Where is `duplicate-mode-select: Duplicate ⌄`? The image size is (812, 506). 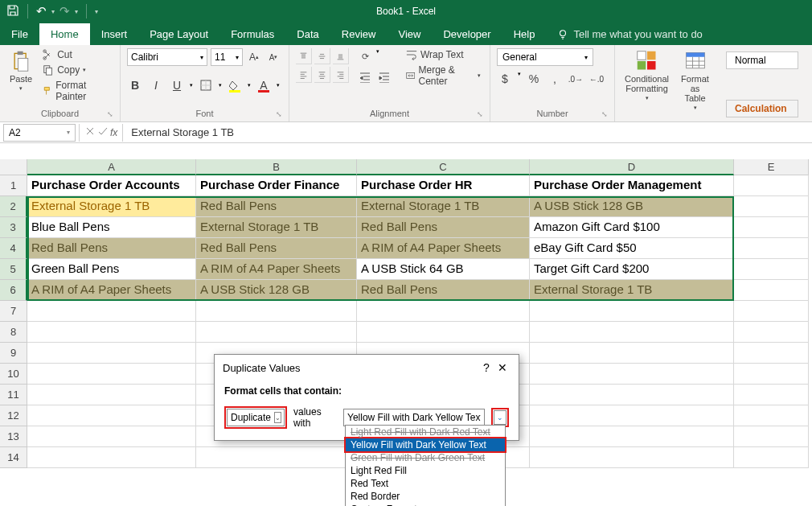
duplicate-mode-select: Duplicate ⌄ is located at coordinates (256, 418).